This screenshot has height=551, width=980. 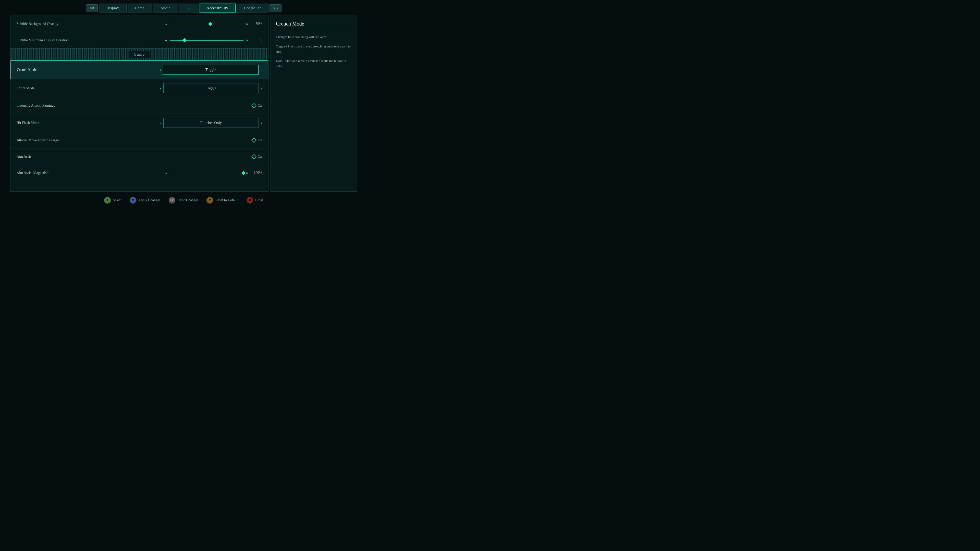 What do you see at coordinates (139, 40) in the screenshot?
I see `subtitle-min-duration-row: Subtitle Minimum Display Duration « » 0.…` at bounding box center [139, 40].